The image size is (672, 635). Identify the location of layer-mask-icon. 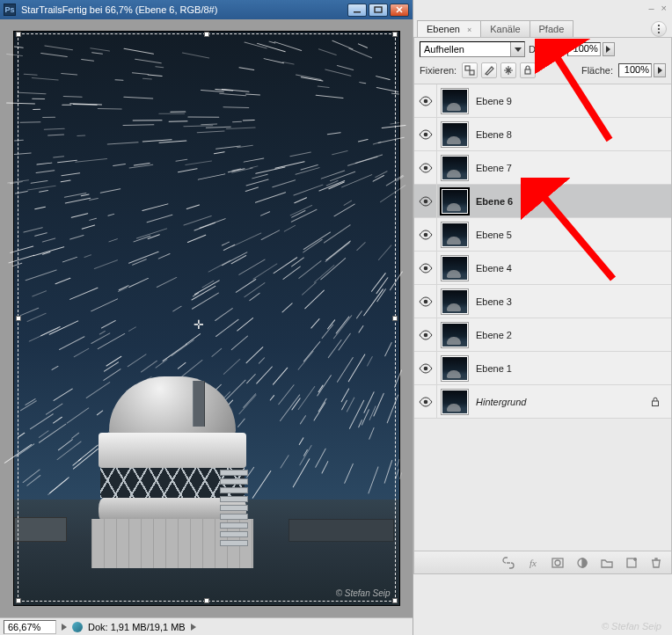
(558, 563).